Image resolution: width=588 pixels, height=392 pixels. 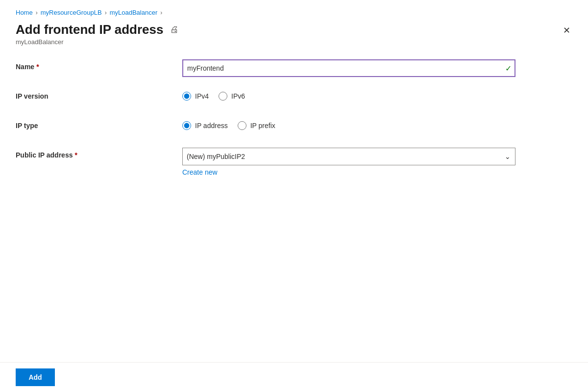 I want to click on public-ip-label: Public IP address *, so click(x=99, y=153).